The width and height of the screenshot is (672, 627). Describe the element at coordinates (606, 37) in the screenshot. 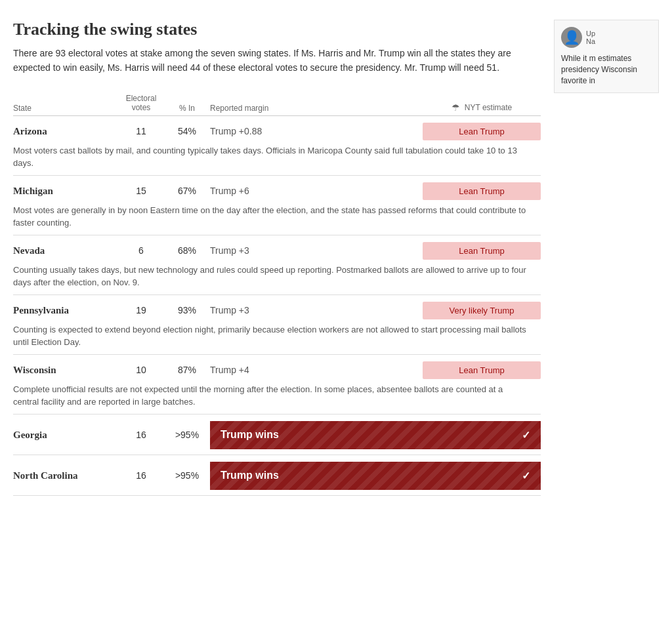

I see `sidebar-avatar: 👤 Up Na` at that location.